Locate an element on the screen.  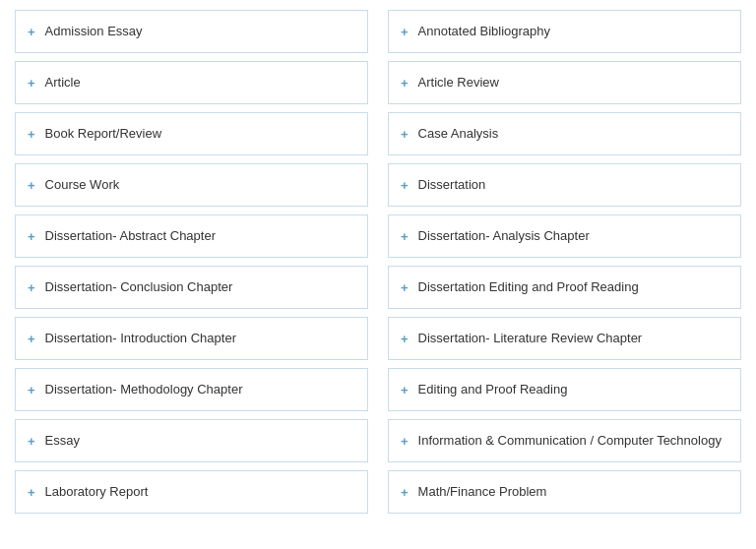
item-label: Dissertation- Conclusion Chapter is located at coordinates (140, 287).